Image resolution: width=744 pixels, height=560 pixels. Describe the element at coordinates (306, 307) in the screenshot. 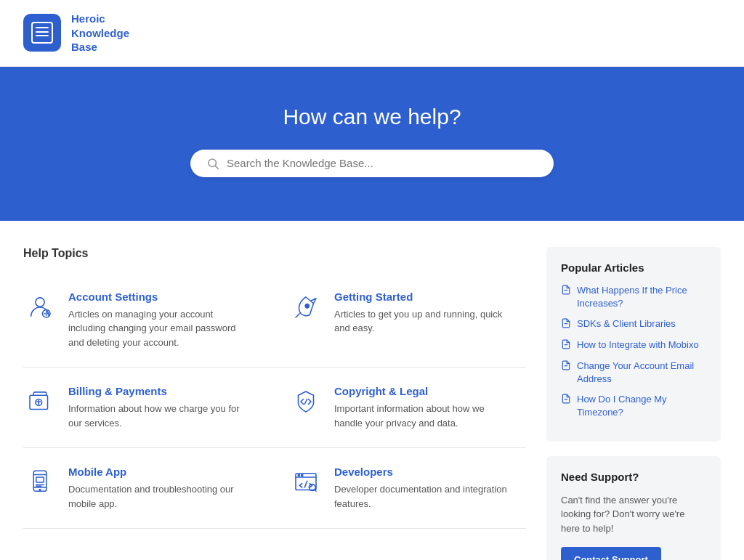

I see `getting-started-icon` at that location.